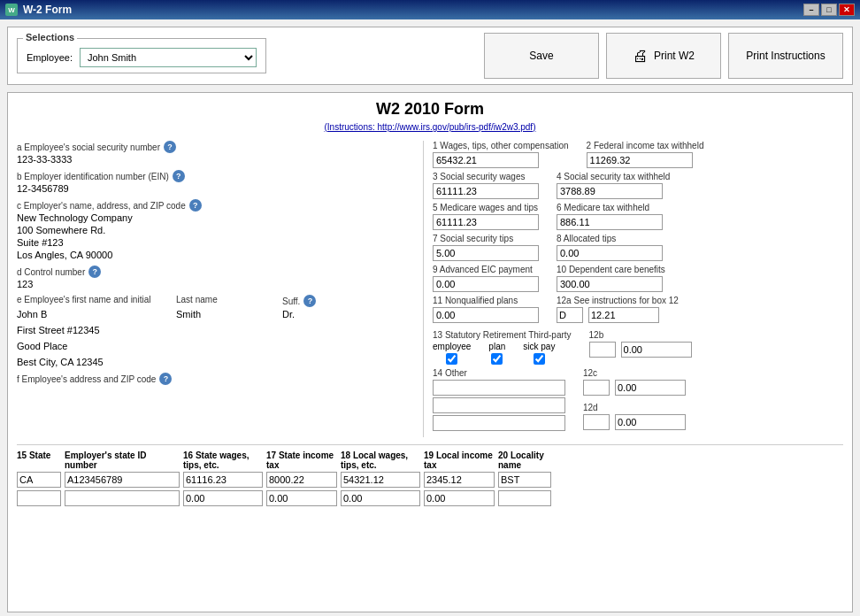 This screenshot has height=616, width=860. What do you see at coordinates (641, 345) in the screenshot?
I see `box12b-field: 12b` at bounding box center [641, 345].